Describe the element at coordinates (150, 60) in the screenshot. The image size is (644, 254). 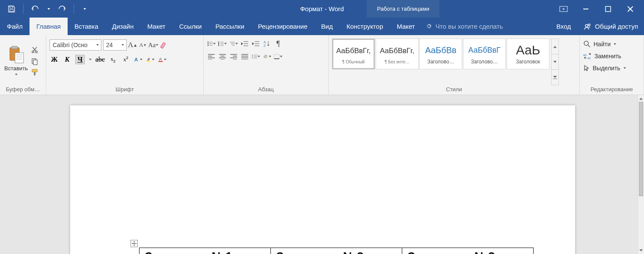
I see `highlight-button` at that location.